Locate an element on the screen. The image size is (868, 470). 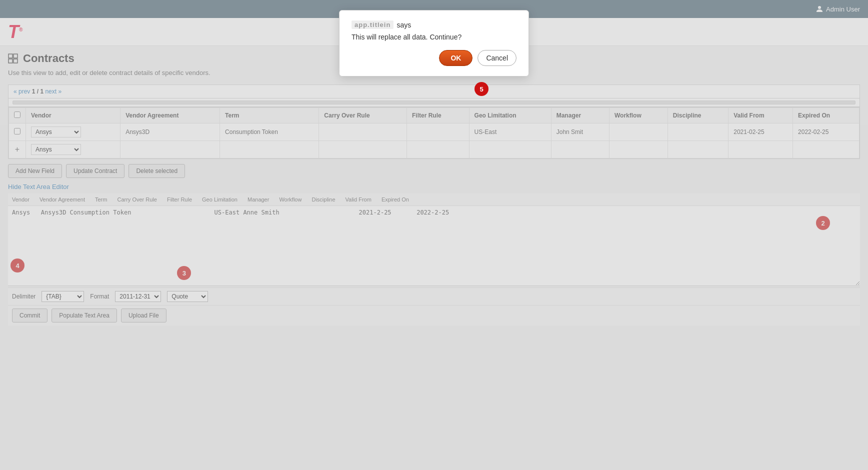
modal-dialog: app.titlein says This will replace all d… is located at coordinates (434, 43).